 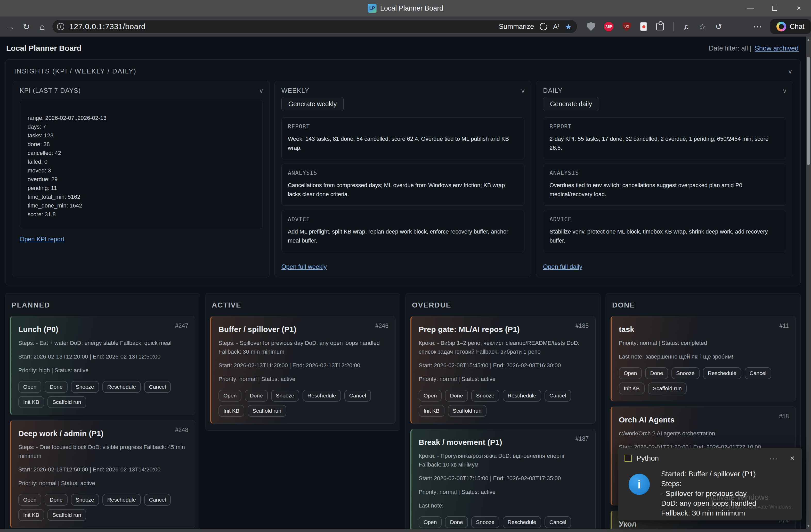 What do you see at coordinates (563, 267) in the screenshot?
I see `open-full-daily-link: Open full daily` at bounding box center [563, 267].